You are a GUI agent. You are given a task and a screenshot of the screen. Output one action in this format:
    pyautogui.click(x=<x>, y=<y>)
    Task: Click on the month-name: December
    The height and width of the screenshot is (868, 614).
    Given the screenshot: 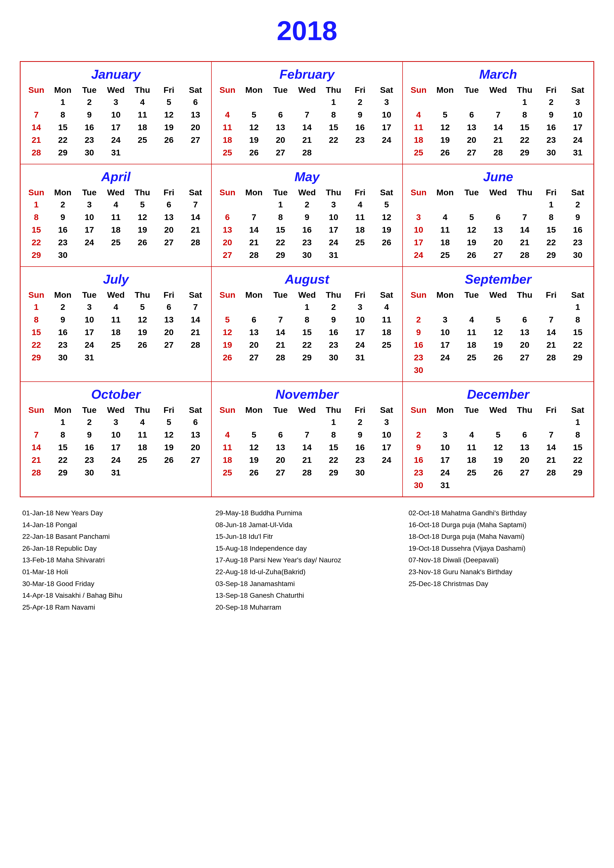 What is the action you would take?
    pyautogui.click(x=498, y=394)
    